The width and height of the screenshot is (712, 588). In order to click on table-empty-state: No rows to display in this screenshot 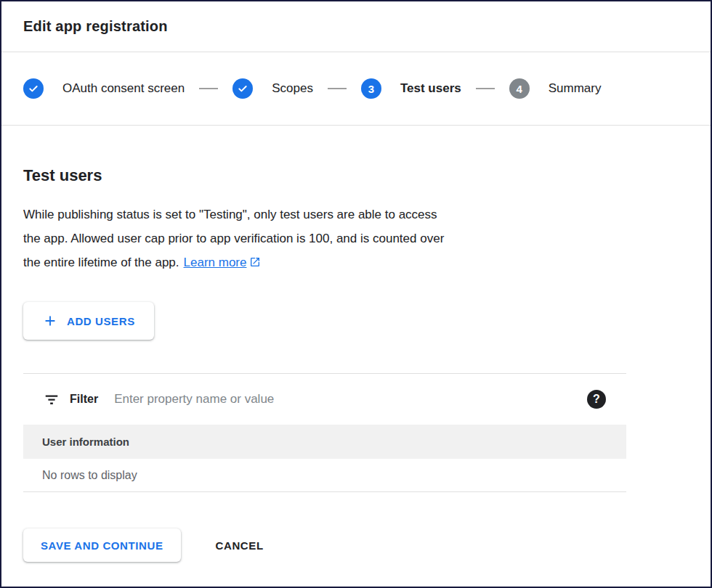, I will do `click(325, 475)`.